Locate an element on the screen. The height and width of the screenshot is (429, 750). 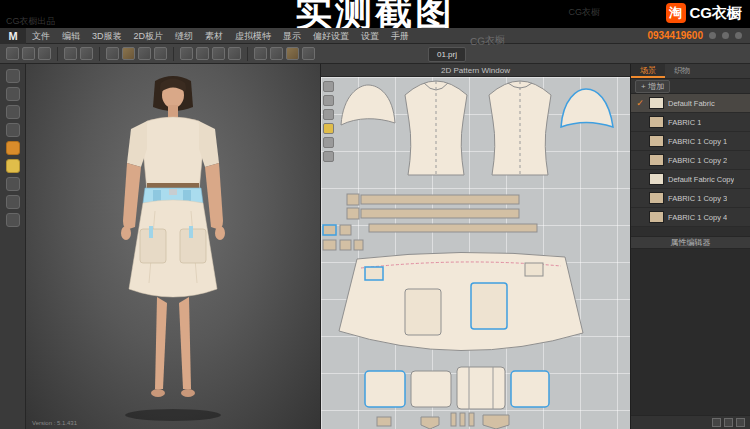
pocket-piece-on-skirt-right is located at coordinates (489, 306).